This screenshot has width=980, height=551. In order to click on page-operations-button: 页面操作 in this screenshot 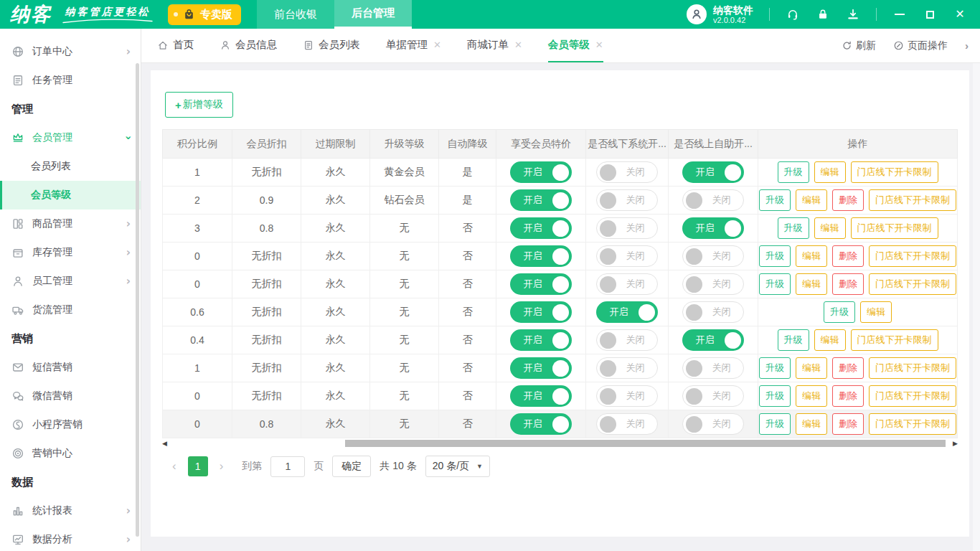, I will do `click(920, 46)`.